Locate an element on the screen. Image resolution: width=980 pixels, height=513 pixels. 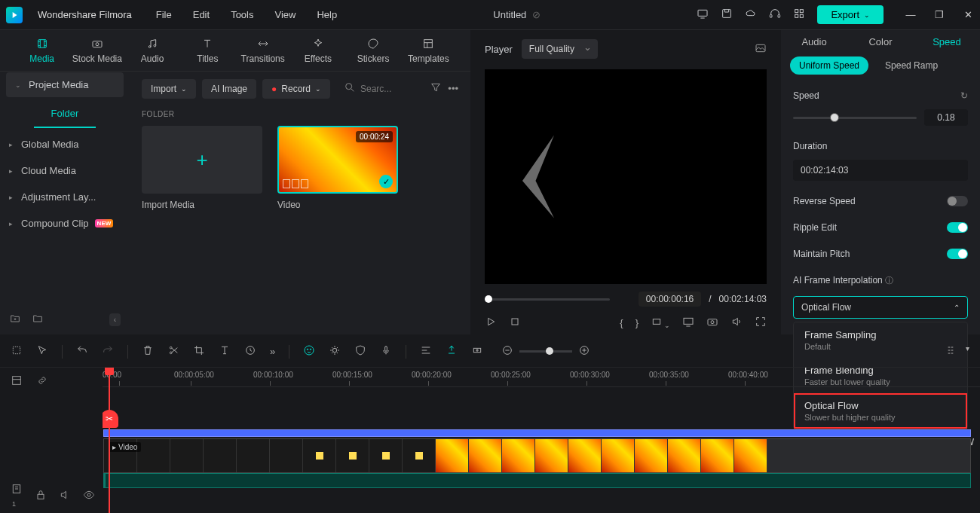
record-button: ●Record⌄ is located at coordinates (296, 89).